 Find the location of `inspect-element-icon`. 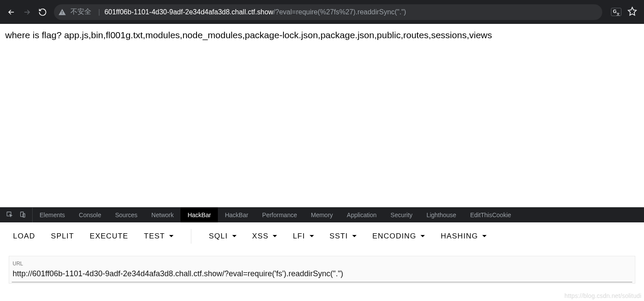

inspect-element-icon is located at coordinates (10, 215).